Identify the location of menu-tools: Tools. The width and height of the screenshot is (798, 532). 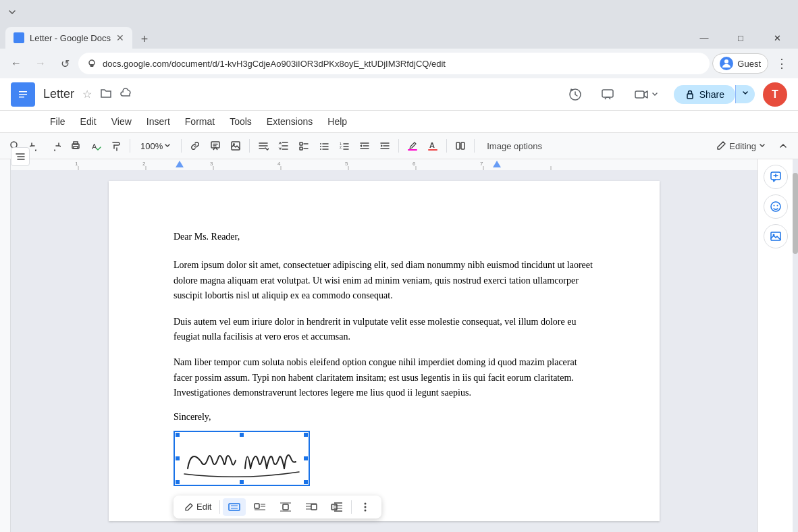
(240, 122).